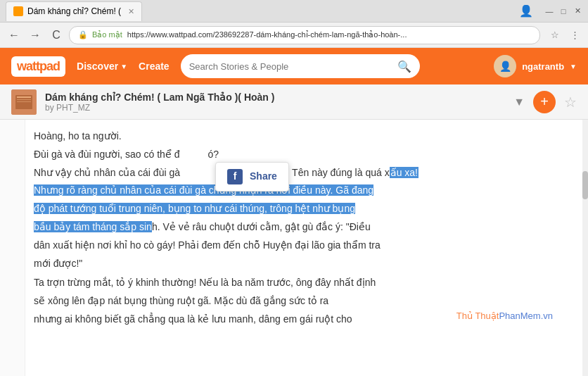  What do you see at coordinates (275, 102) in the screenshot?
I see `story-info: Dám kháng chỉ? Chém! ( Lam Ngã Thảo )( H…` at bounding box center [275, 102].